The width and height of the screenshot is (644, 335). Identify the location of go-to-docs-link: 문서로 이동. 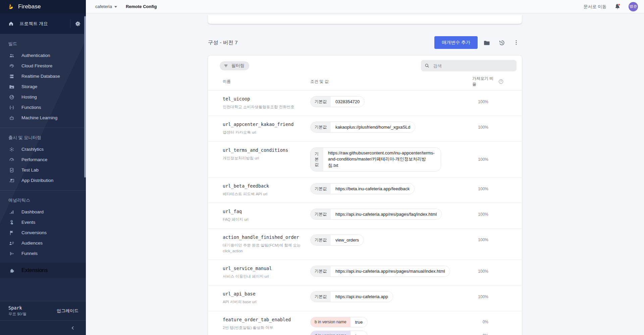
(595, 7).